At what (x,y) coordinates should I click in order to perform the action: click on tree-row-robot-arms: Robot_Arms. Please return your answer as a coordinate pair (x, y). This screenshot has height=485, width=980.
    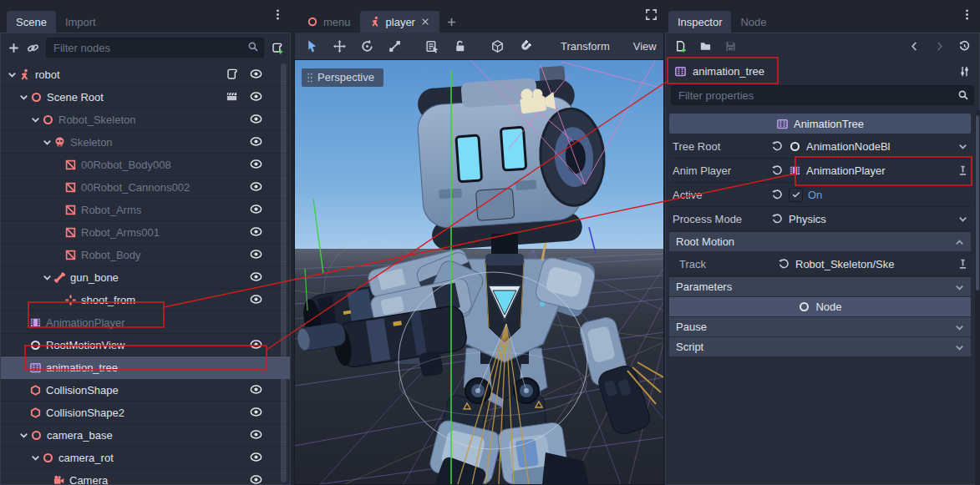
    Looking at the image, I should click on (145, 210).